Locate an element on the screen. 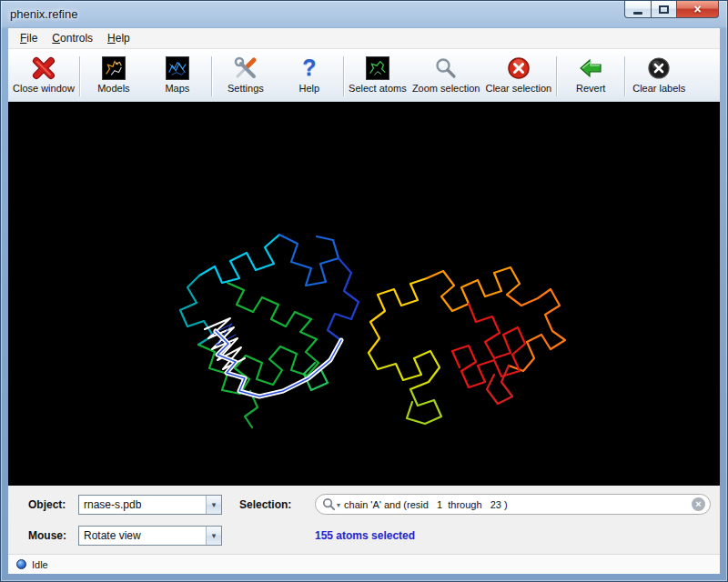  menu-controls: Controls is located at coordinates (73, 38).